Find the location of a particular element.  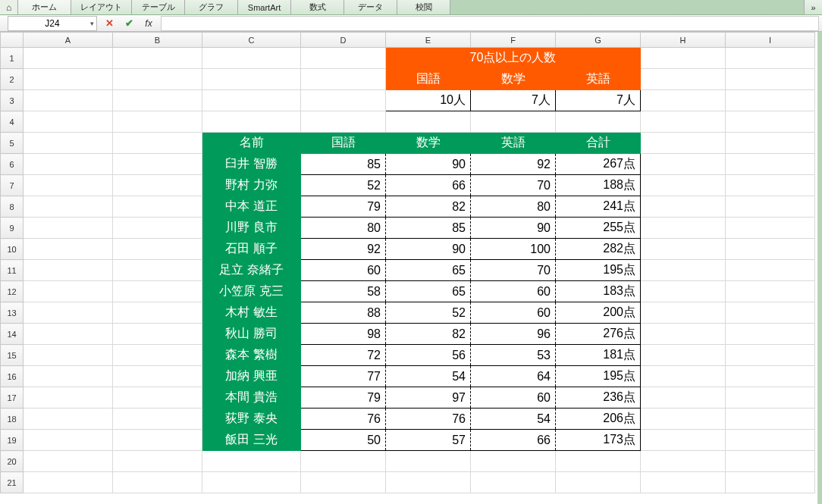

tab-home: ホーム is located at coordinates (45, 8).